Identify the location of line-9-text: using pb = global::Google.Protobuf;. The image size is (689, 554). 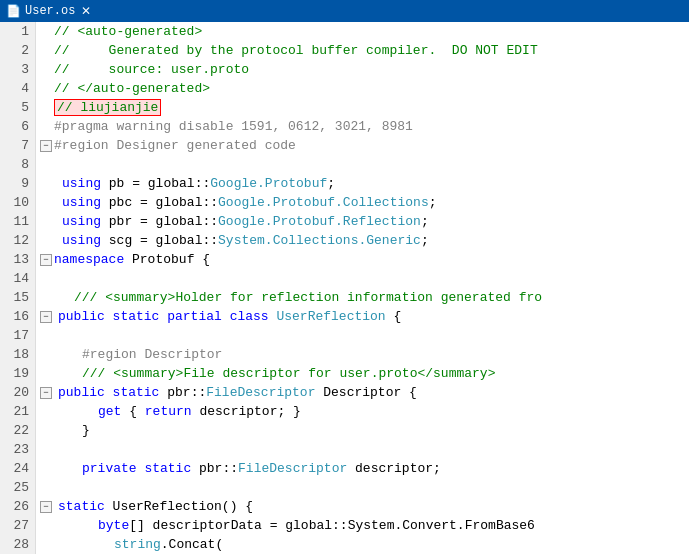
(194, 184).